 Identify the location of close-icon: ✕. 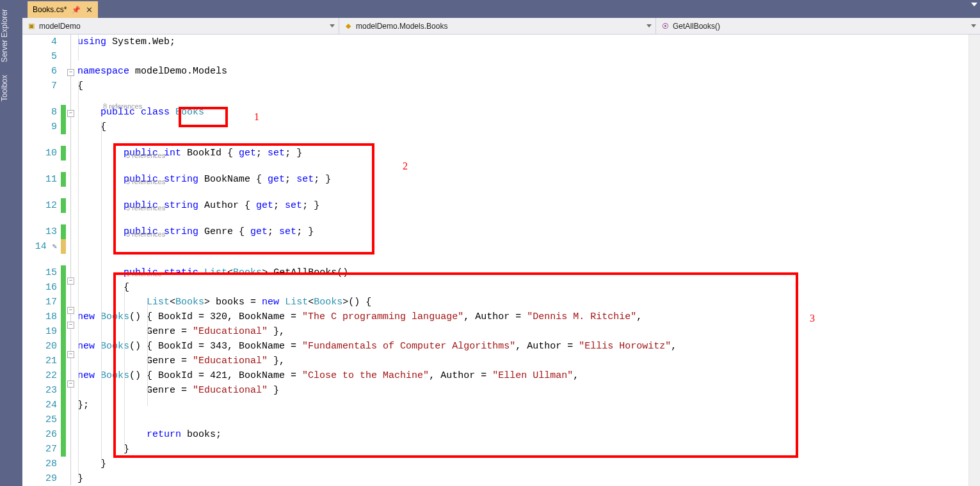
(90, 10).